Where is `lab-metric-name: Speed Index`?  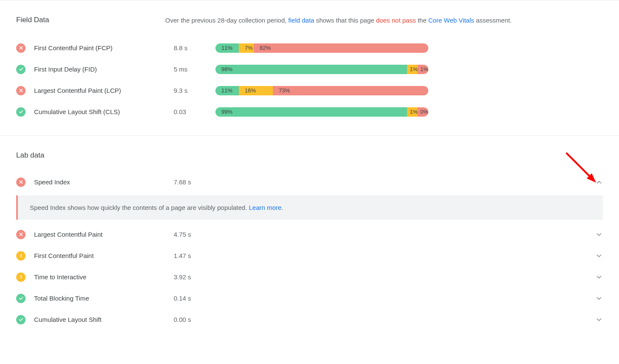 lab-metric-name: Speed Index is located at coordinates (100, 182).